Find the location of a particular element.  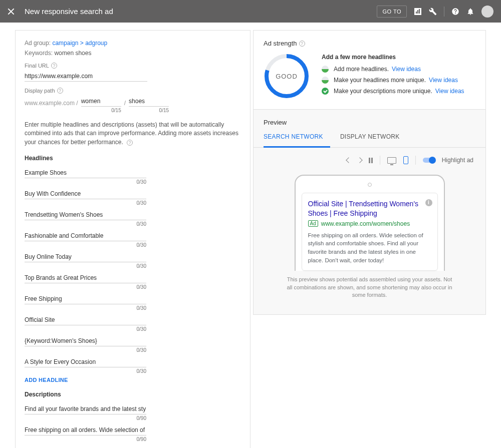

ad-preview: i Official Site | Trendsetting Women's S… is located at coordinates (370, 232).